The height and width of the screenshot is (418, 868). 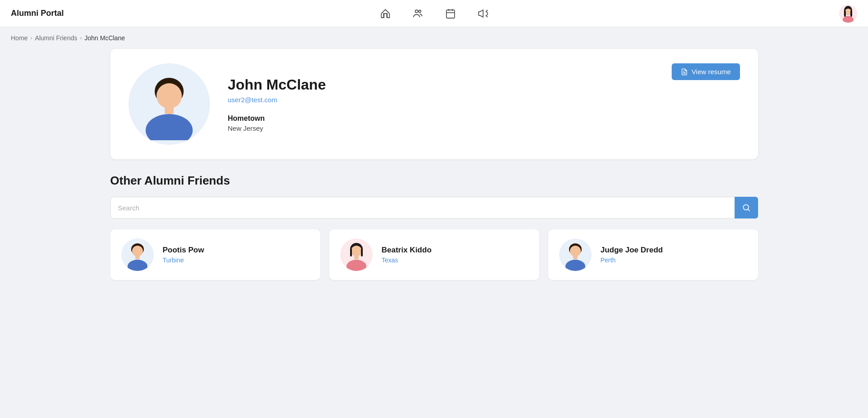 I want to click on alumni-location-0: Turbine, so click(x=184, y=260).